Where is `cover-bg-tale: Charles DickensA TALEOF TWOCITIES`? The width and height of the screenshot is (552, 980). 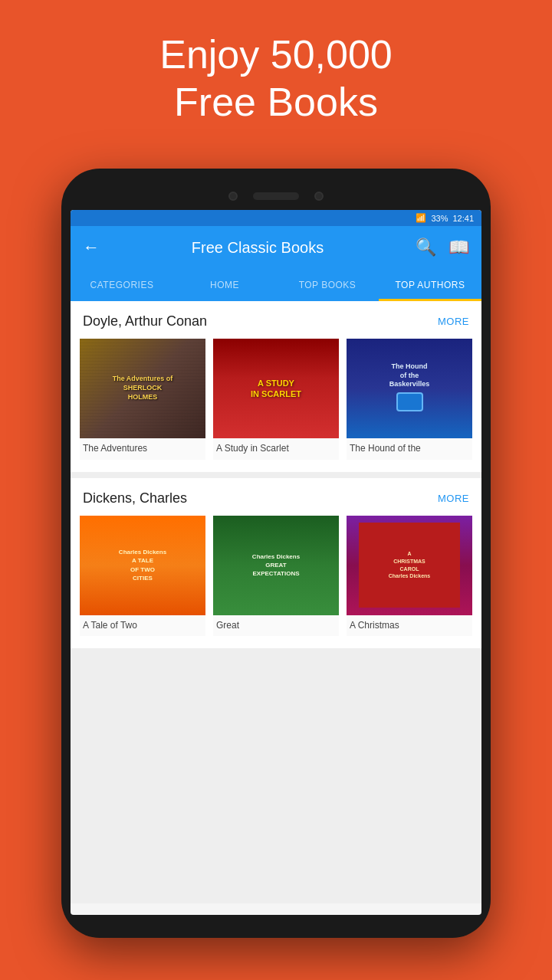
cover-bg-tale: Charles DickensA TALEOF TWOCITIES is located at coordinates (143, 565).